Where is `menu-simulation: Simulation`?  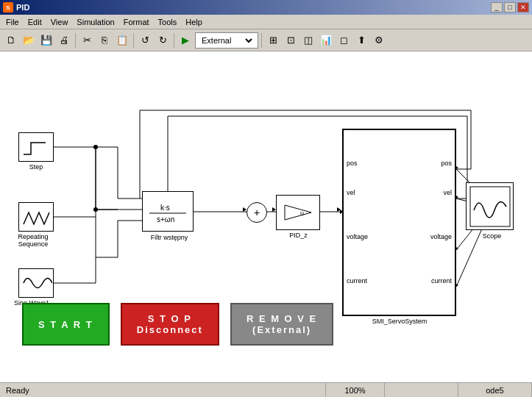 menu-simulation: Simulation is located at coordinates (96, 22).